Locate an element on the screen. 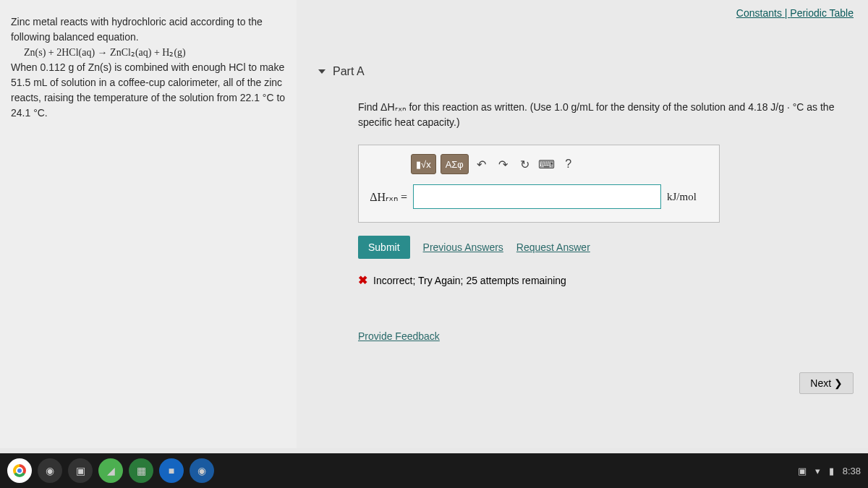  status-row: ✖ Incorrect; Try Again; 25 attempts rema… is located at coordinates (606, 281).